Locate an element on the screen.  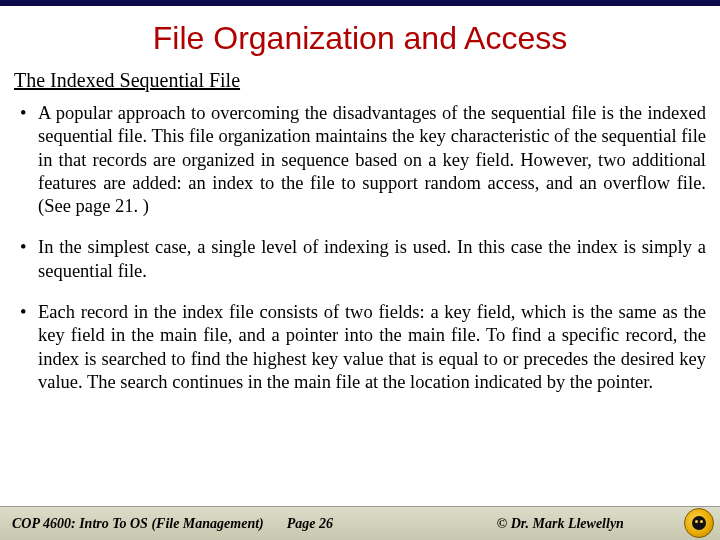
footer-page: Page 26 is located at coordinates (382, 524).